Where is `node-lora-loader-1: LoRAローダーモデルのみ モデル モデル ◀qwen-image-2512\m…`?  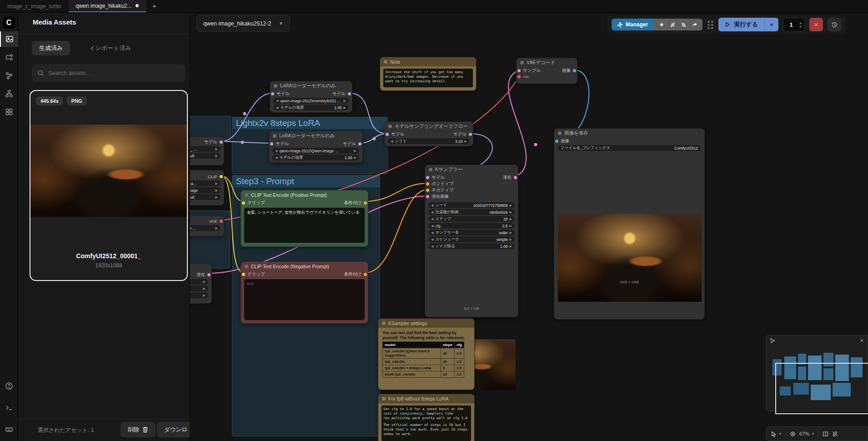 node-lora-loader-1: LoRAローダーモデルのみ モデル モデル ◀qwen-image-2512\m… is located at coordinates (311, 97).